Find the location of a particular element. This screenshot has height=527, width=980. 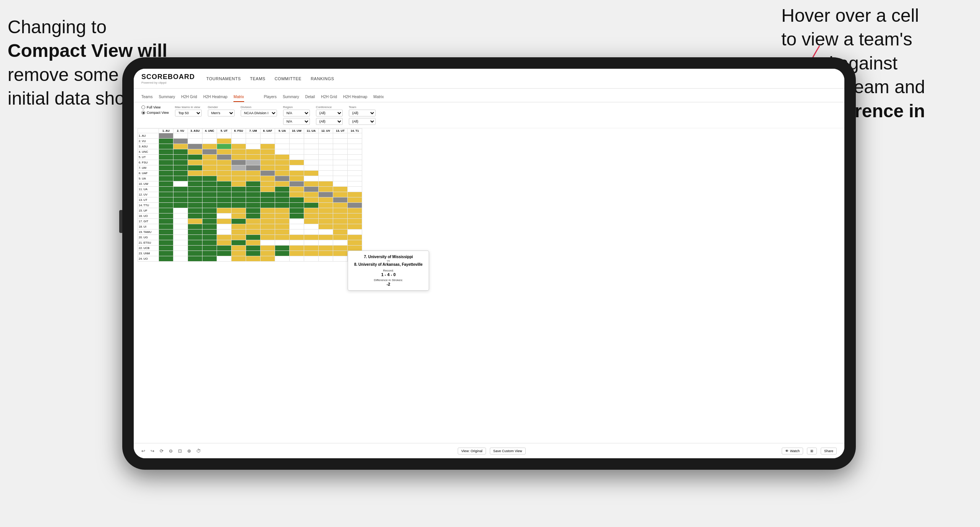

refresh-icon: ⟳ is located at coordinates (162, 451).